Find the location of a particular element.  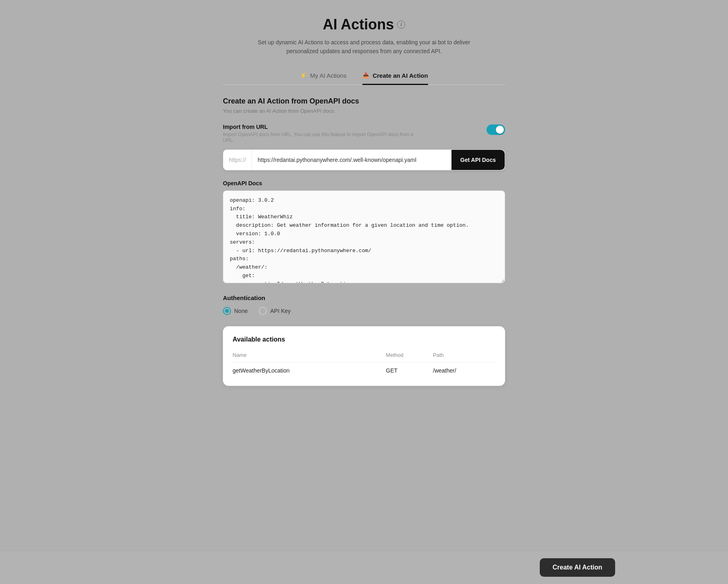

page-title: AI Actions i is located at coordinates (364, 25).